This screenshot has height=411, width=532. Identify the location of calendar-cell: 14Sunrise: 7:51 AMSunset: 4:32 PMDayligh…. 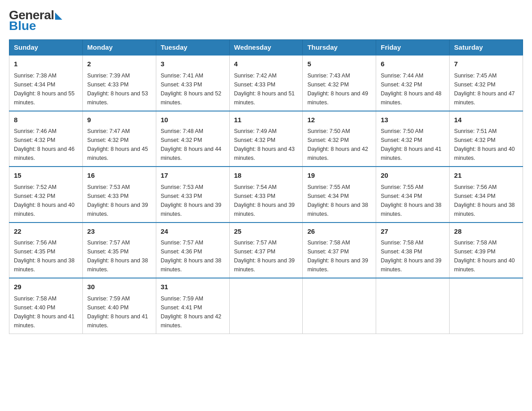
(486, 139).